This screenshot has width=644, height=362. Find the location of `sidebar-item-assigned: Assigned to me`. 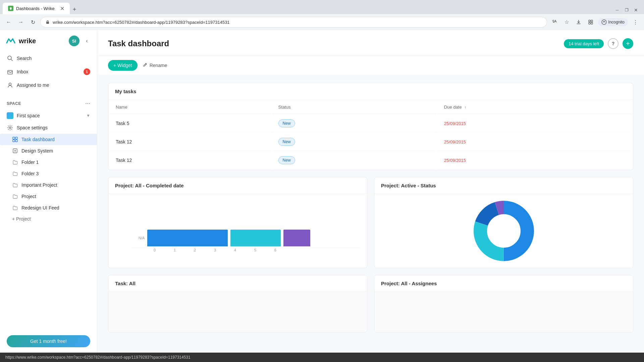

sidebar-item-assigned: Assigned to me is located at coordinates (48, 85).